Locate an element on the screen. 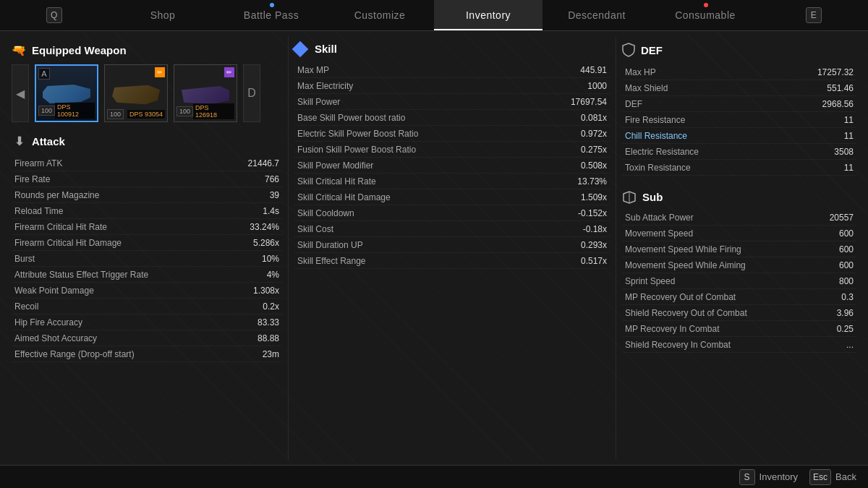 This screenshot has width=868, height=488. skill-header: Skill is located at coordinates (452, 49).